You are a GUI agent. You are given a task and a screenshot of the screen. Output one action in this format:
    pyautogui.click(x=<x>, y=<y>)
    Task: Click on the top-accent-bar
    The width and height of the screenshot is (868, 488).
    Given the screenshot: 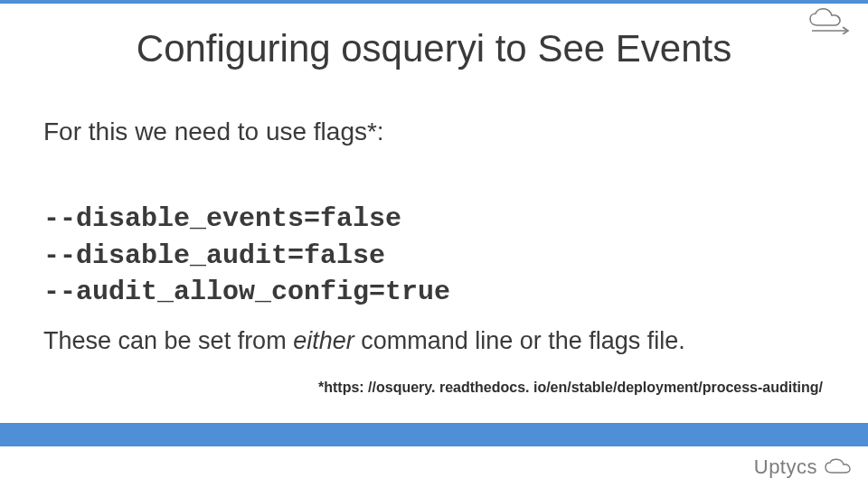 What is the action you would take?
    pyautogui.click(x=434, y=2)
    